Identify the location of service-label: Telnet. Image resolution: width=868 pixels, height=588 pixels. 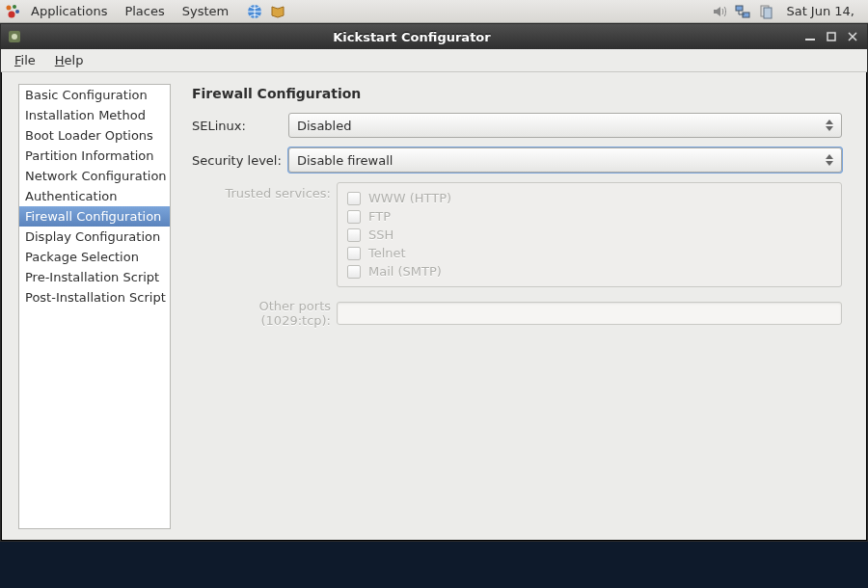
(388, 253).